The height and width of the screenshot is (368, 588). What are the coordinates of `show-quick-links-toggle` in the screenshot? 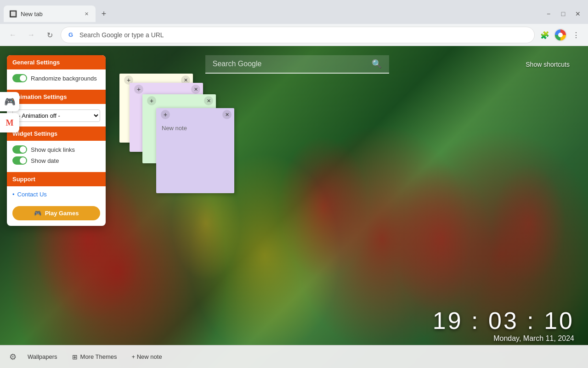 It's located at (20, 150).